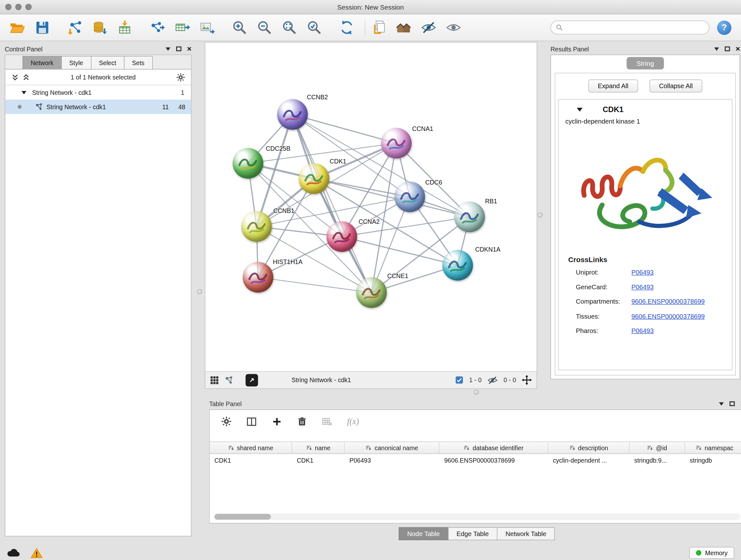 Image resolution: width=741 pixels, height=560 pixels. I want to click on cloud-icon, so click(13, 553).